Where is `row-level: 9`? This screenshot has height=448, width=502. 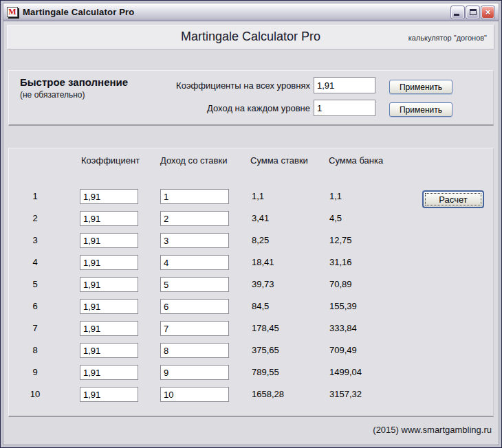
row-level: 9 is located at coordinates (35, 372).